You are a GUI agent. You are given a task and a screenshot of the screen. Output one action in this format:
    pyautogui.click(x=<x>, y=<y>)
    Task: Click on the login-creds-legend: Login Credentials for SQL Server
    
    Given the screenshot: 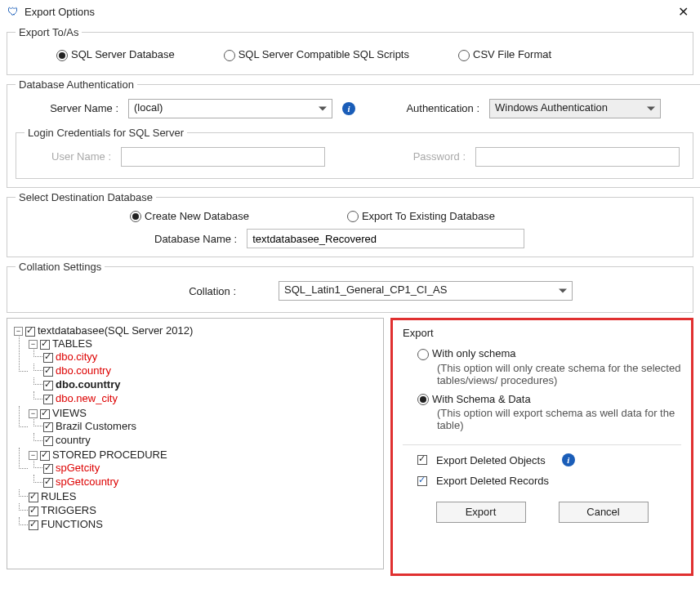 What is the action you would take?
    pyautogui.click(x=106, y=132)
    